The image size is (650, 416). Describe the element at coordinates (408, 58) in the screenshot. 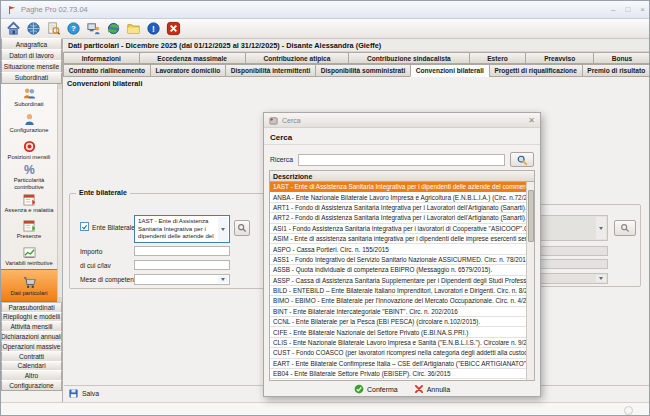

I see `tab: Contribuzione sindacalista` at that location.